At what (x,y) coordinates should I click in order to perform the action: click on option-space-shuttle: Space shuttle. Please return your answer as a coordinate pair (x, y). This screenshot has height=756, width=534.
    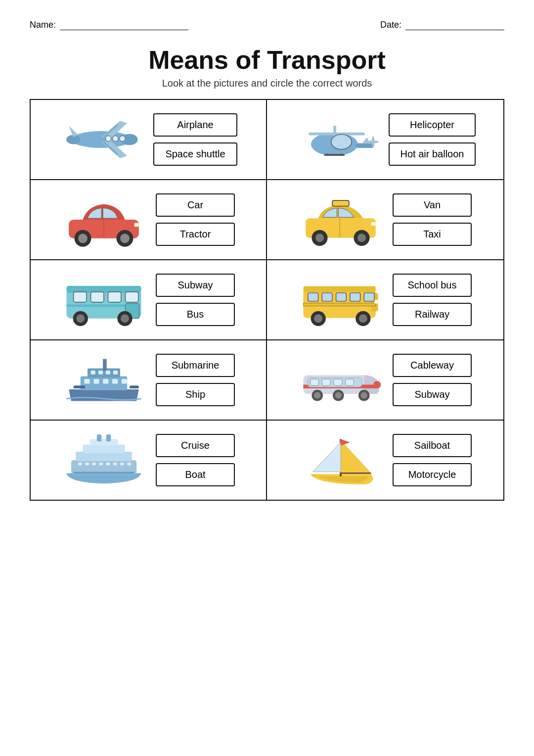
    Looking at the image, I should click on (195, 154).